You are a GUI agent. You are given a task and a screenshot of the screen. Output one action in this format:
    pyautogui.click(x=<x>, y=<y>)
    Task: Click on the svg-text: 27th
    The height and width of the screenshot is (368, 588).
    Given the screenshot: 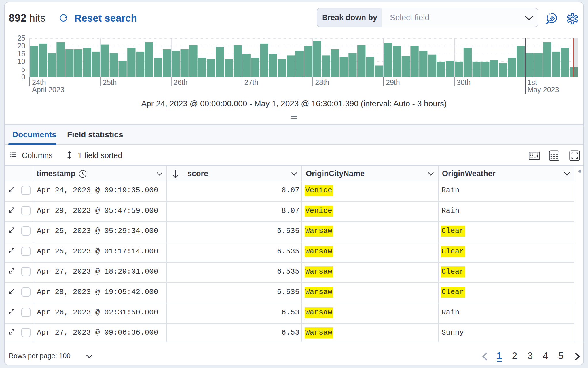 What is the action you would take?
    pyautogui.click(x=251, y=82)
    